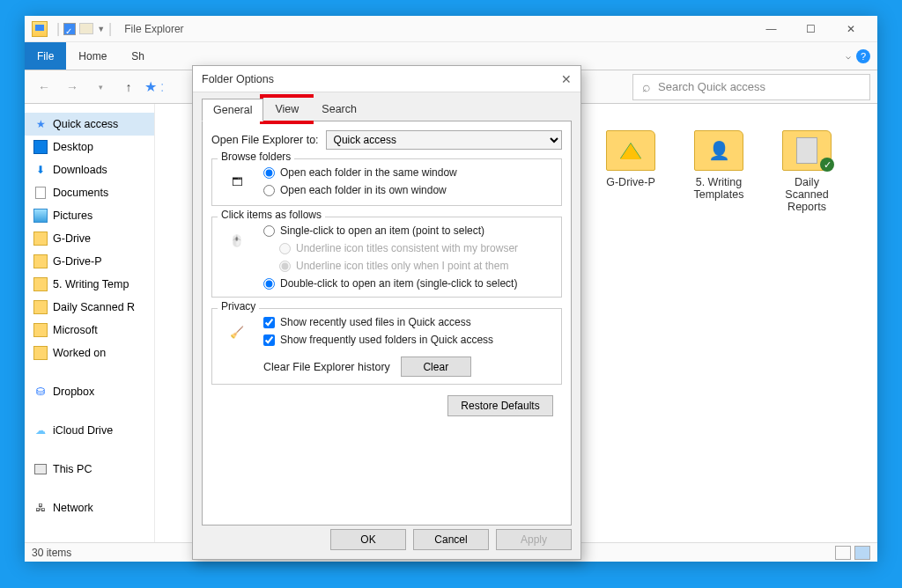 Image resolution: width=902 pixels, height=588 pixels. I want to click on open-to-select: Quick access, so click(444, 140).